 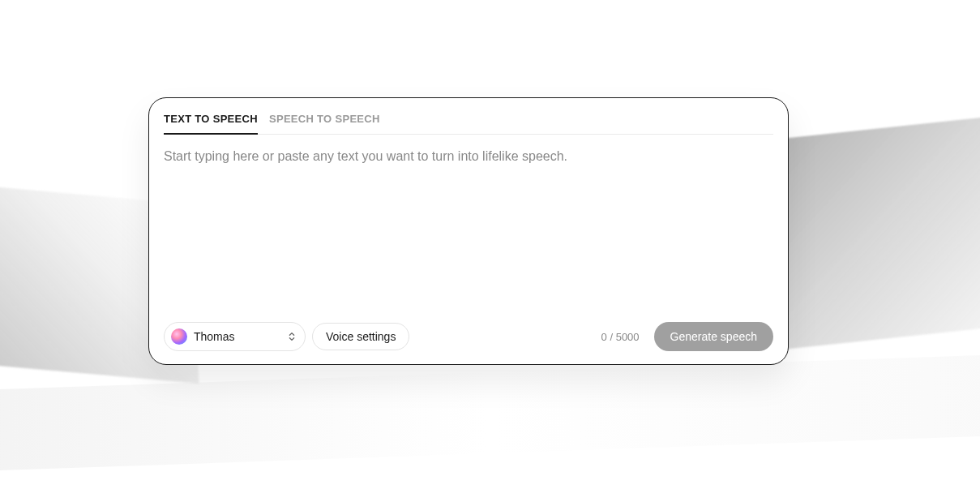 What do you see at coordinates (621, 337) in the screenshot?
I see `character-counter: 0 / 5000` at bounding box center [621, 337].